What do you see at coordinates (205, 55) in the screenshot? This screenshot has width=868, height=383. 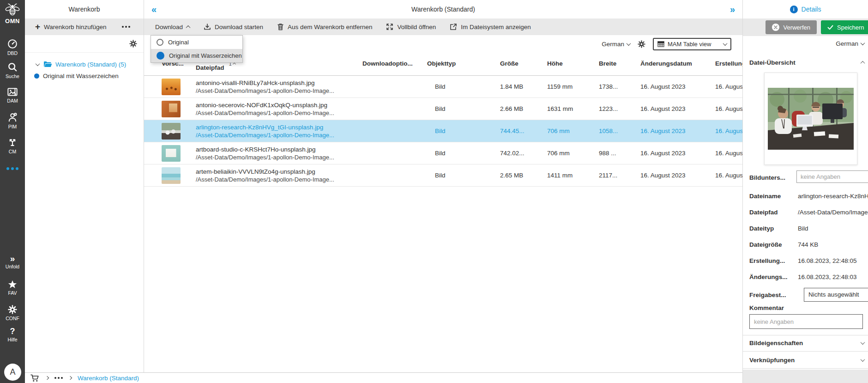 I see `download-option-label: Original mit Wasserzeichen` at bounding box center [205, 55].